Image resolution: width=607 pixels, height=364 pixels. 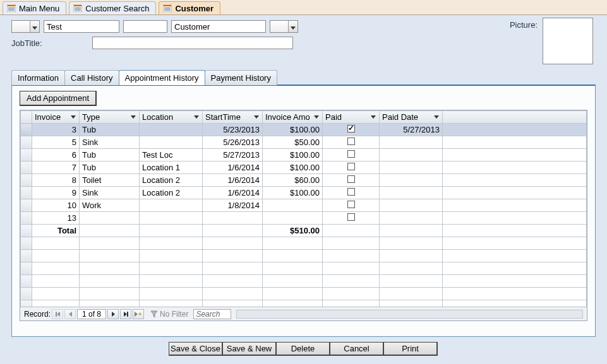 I want to click on cell-type: Toilet, so click(x=110, y=180).